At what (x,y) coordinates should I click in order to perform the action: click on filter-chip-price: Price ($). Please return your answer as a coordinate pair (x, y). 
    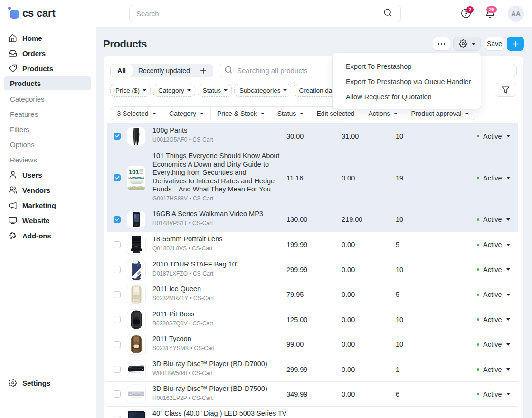
    Looking at the image, I should click on (130, 90).